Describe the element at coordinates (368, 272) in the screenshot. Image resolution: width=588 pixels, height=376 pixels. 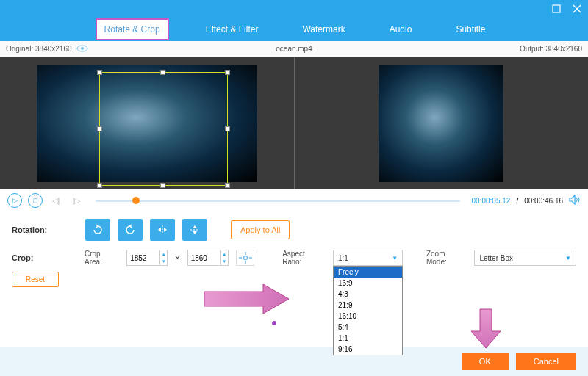
I see `aspect-option-freely: Freely` at that location.